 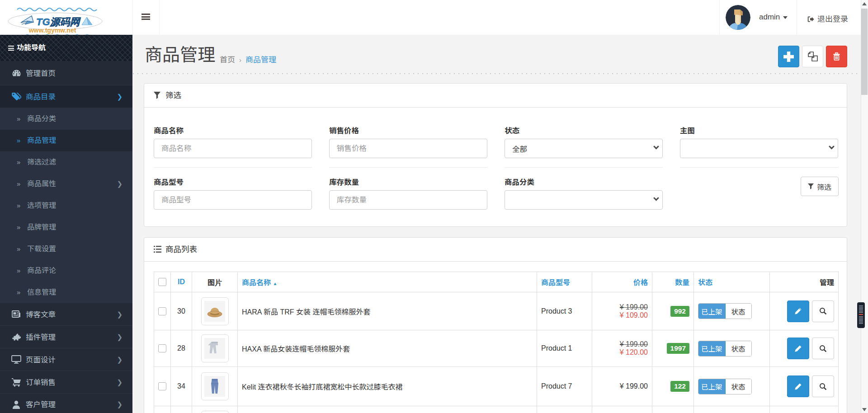 I want to click on svg-text: TG源码网, so click(x=59, y=22).